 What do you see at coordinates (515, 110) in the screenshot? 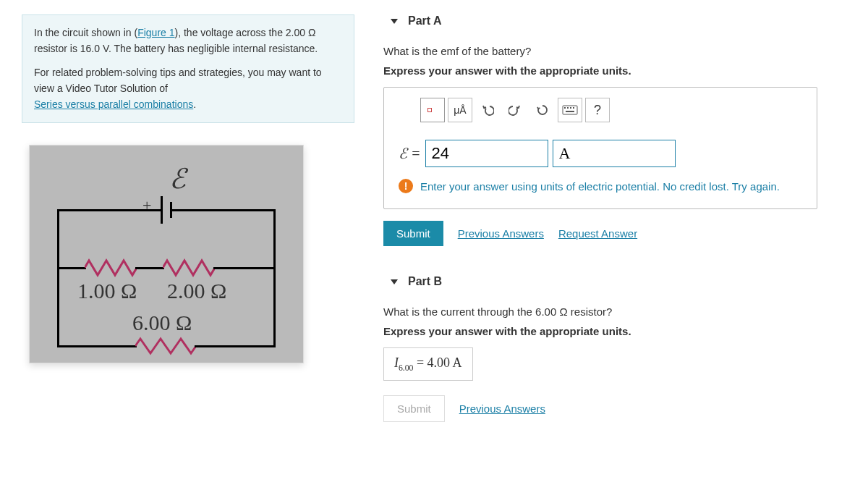
I see `redo-button` at bounding box center [515, 110].